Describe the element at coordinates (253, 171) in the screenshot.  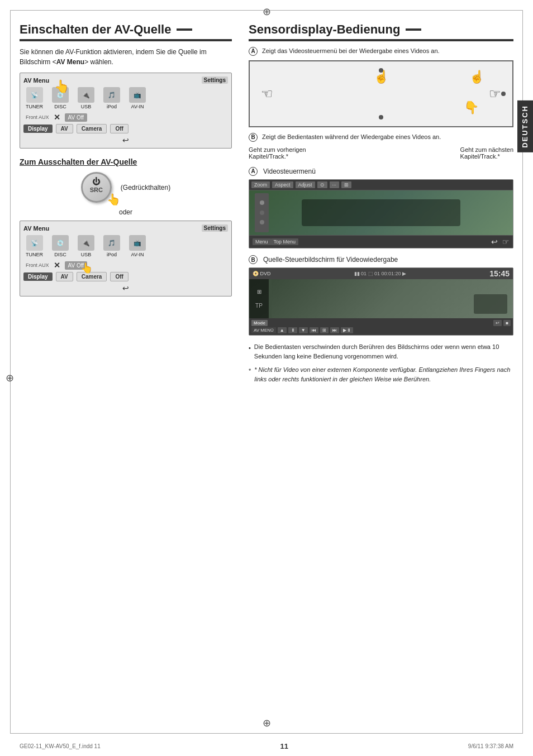
I see `circle-a-label-2: A` at that location.